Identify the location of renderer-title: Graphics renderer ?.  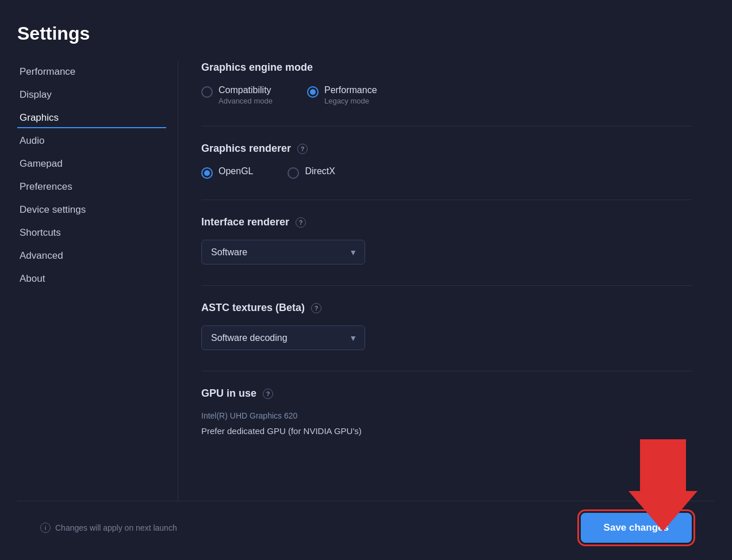
(446, 148).